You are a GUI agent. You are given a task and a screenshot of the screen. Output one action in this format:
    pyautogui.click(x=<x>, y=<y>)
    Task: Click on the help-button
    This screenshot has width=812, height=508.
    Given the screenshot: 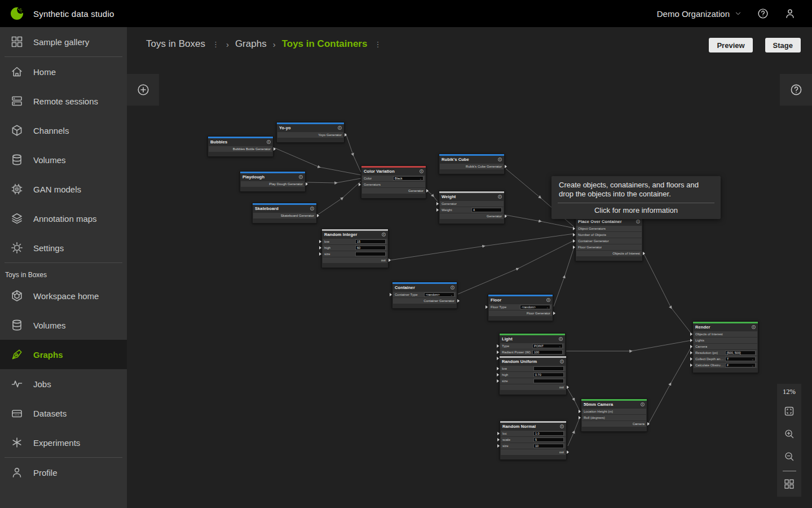 What is the action you would take?
    pyautogui.click(x=763, y=14)
    